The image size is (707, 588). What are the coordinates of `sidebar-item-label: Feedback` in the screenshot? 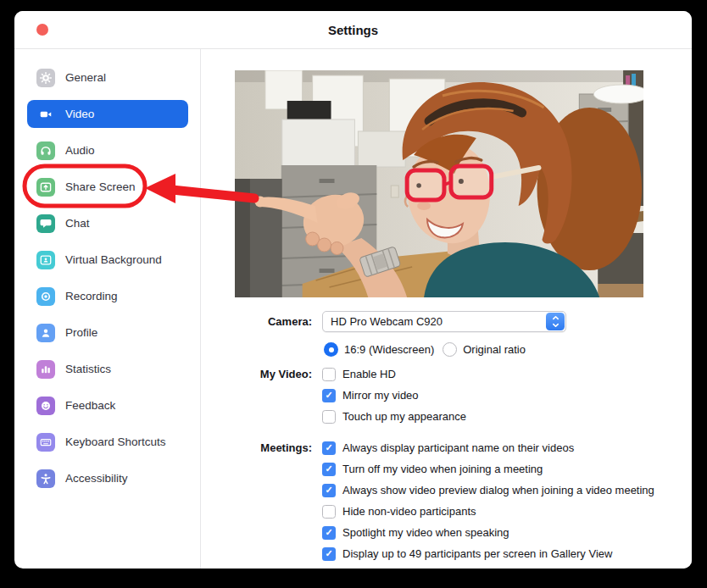 It's located at (90, 405).